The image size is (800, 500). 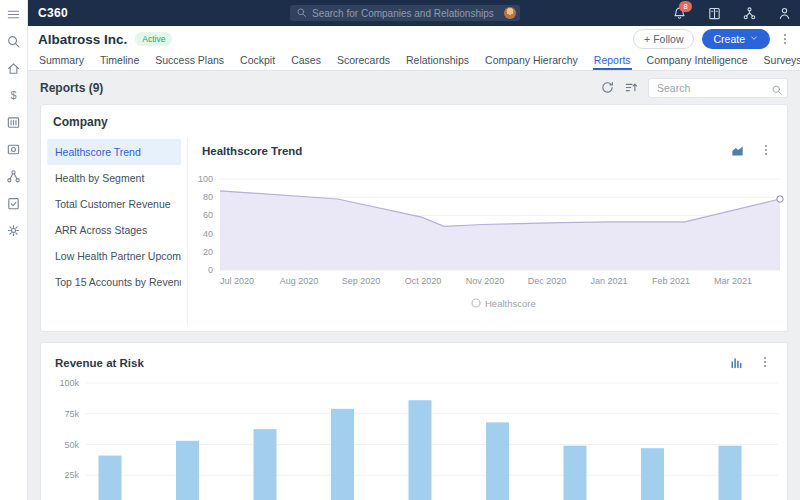 What do you see at coordinates (414, 39) in the screenshot?
I see `company-header: Albatross Inc. Active + Follow Create` at bounding box center [414, 39].